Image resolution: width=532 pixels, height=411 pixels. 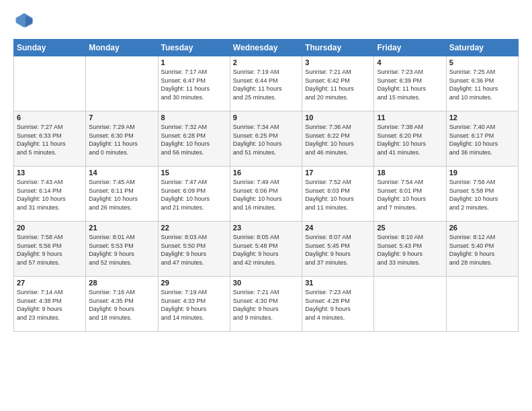 What do you see at coordinates (193, 48) in the screenshot?
I see `weekday-header-tuesday: Tuesday` at bounding box center [193, 48].